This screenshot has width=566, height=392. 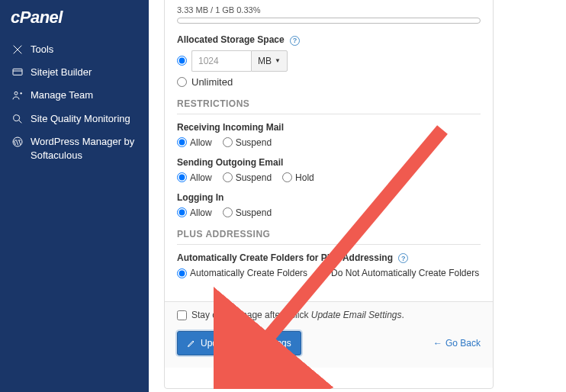 What do you see at coordinates (329, 198) in the screenshot?
I see `logging-in-label: Logging In` at bounding box center [329, 198].